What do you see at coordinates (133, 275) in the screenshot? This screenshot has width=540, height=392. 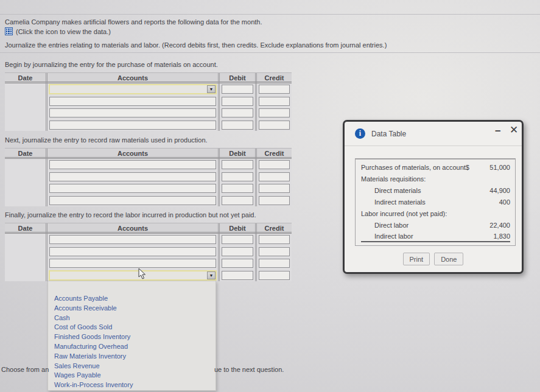 I see `accounts-select-open: ▼` at bounding box center [133, 275].